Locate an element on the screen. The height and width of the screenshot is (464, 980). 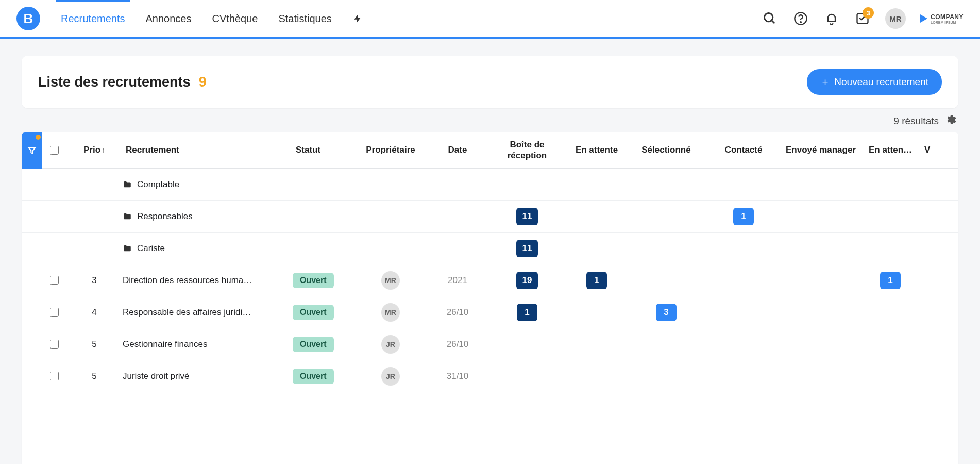
company-name: COMPANY is located at coordinates (947, 17).